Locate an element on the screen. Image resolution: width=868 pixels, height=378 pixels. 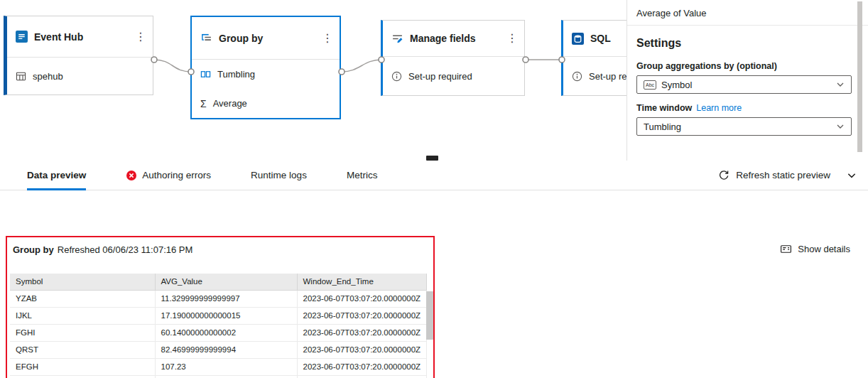
node-event-hub-header: Event Hub ⋮ is located at coordinates (80, 37).